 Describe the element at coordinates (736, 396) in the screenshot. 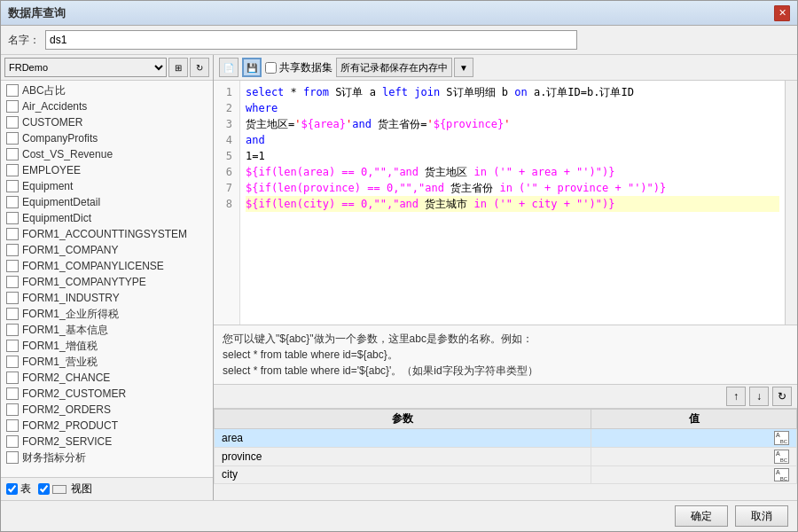

I see `sort-up-btn: ↑` at that location.